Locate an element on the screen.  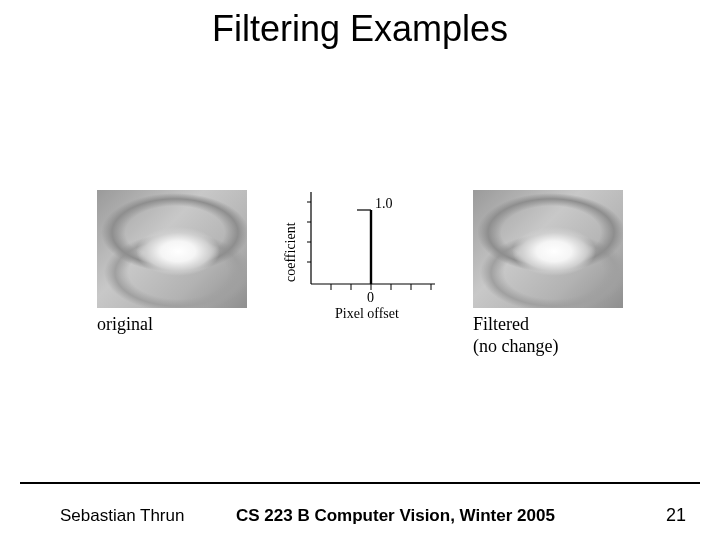
footer-page-number: 21 is located at coordinates (676, 516).